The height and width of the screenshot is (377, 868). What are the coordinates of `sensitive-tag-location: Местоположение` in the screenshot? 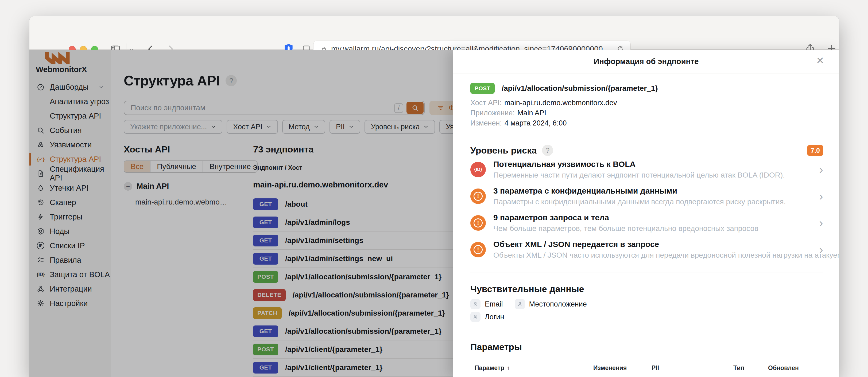 It's located at (551, 304).